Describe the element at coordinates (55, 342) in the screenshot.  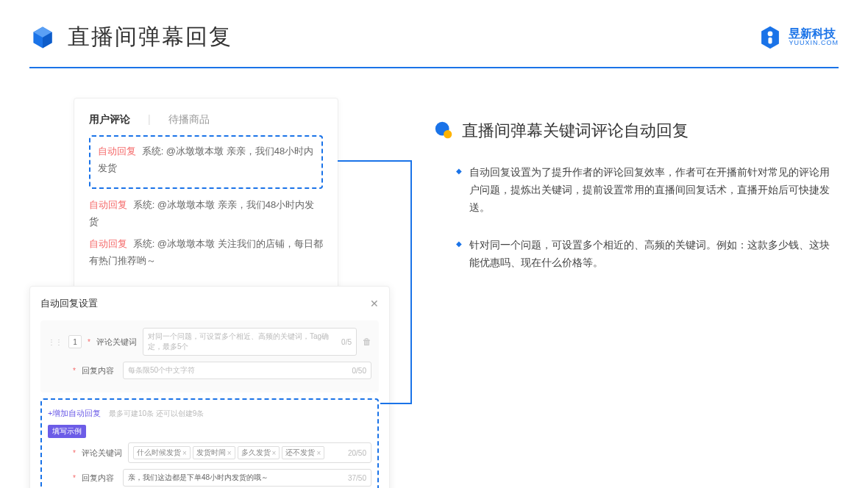
I see `drag-handle-icon: ⋮⋮` at that location.